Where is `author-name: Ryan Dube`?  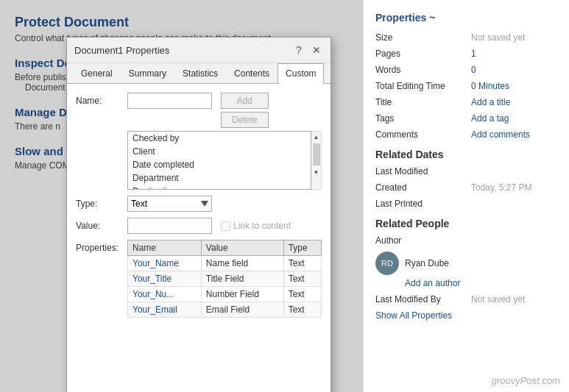 author-name: Ryan Dube is located at coordinates (427, 263).